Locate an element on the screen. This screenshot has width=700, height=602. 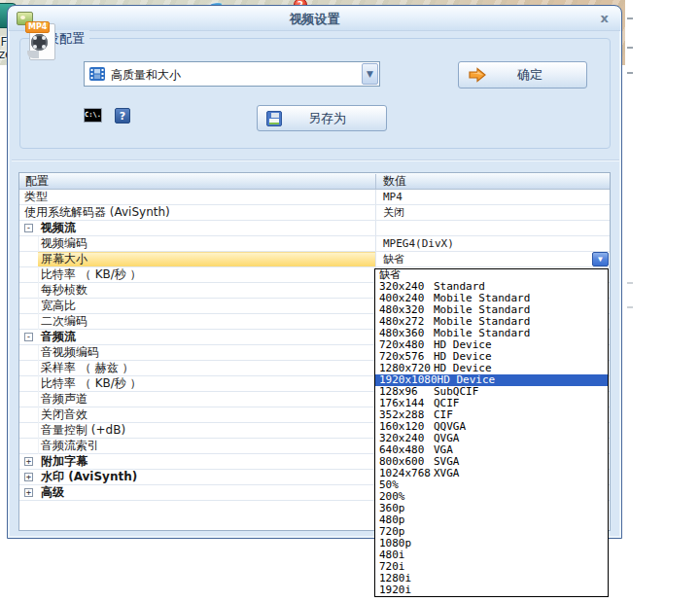
config-label: 音频流 is located at coordinates (58, 336).